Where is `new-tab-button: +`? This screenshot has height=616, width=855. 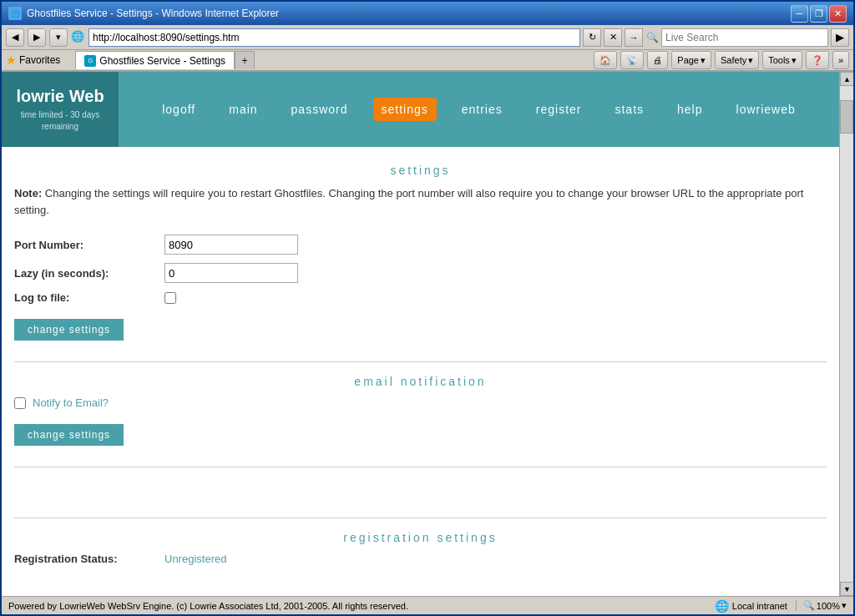 new-tab-button: + is located at coordinates (245, 60).